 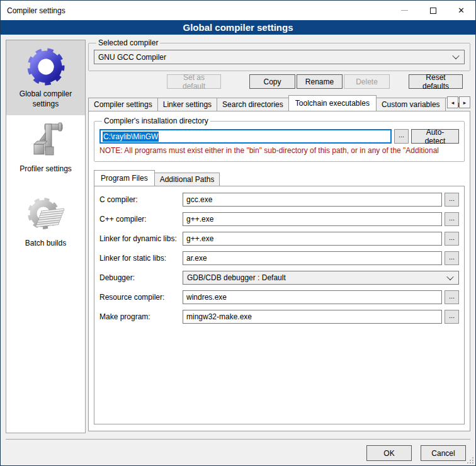 I want to click on cpp-compiler-label: C++ compiler:, so click(x=141, y=219).